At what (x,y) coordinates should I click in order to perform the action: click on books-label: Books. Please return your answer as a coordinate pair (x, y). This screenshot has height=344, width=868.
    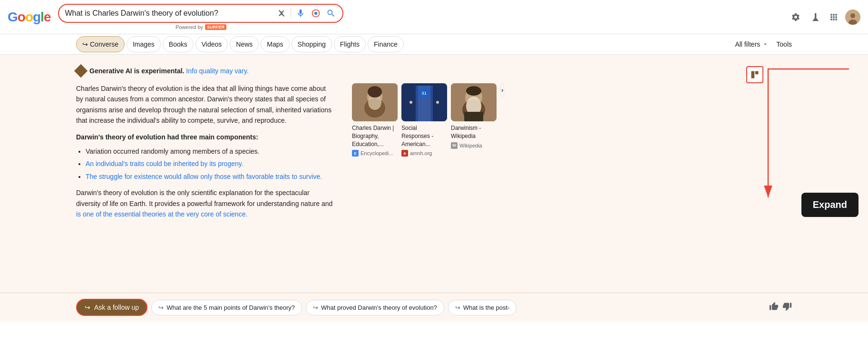
    Looking at the image, I should click on (178, 44).